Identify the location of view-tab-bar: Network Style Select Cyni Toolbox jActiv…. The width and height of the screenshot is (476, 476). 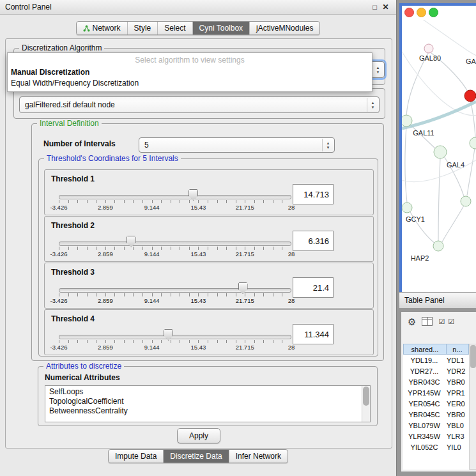
(198, 28).